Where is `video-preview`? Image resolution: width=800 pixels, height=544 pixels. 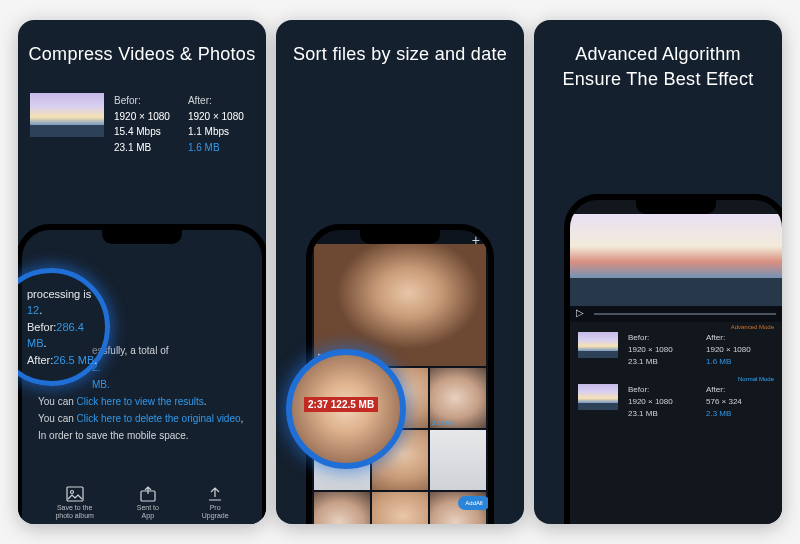
video-preview is located at coordinates (676, 260).